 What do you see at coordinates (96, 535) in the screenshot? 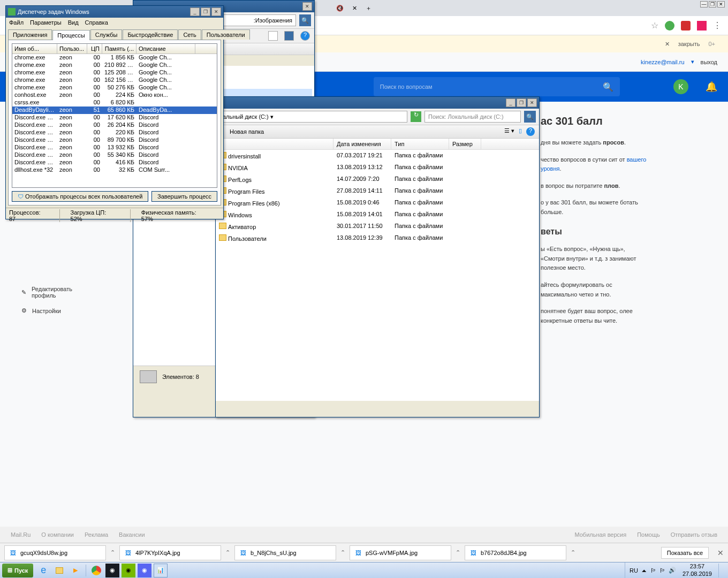
I see `footer-ads: Реклама` at bounding box center [96, 535].